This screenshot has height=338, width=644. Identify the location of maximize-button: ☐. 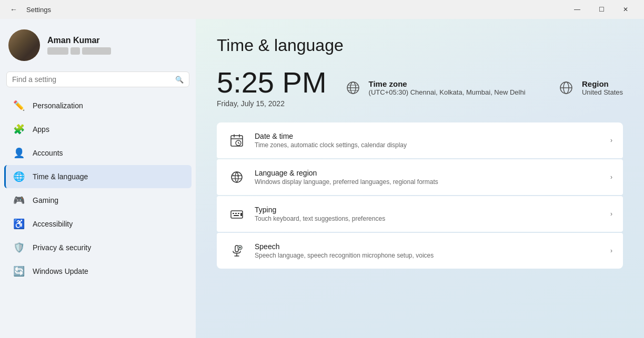
(601, 9).